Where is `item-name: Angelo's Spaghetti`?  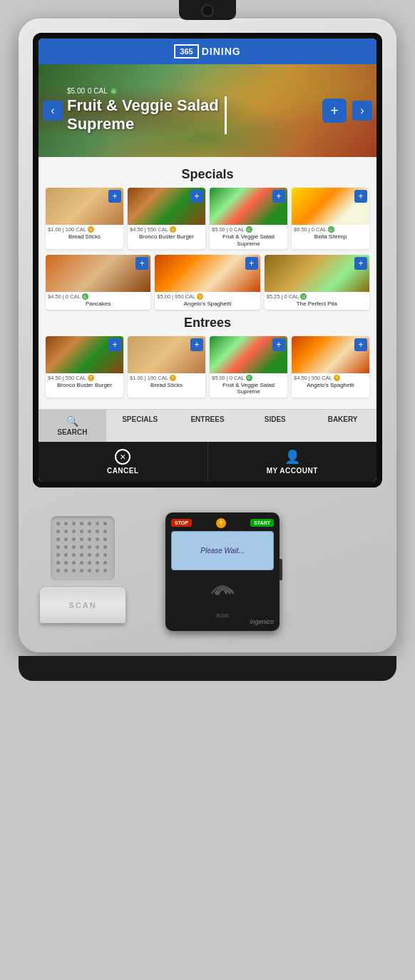 item-name: Angelo's Spaghetti is located at coordinates (331, 386).